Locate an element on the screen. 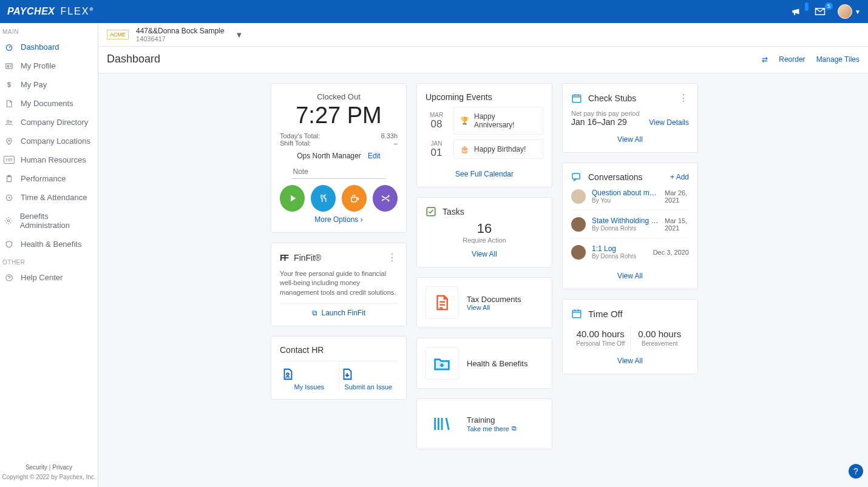 This screenshot has height=487, width=868. my-issues-button: My Issues is located at coordinates (310, 376).